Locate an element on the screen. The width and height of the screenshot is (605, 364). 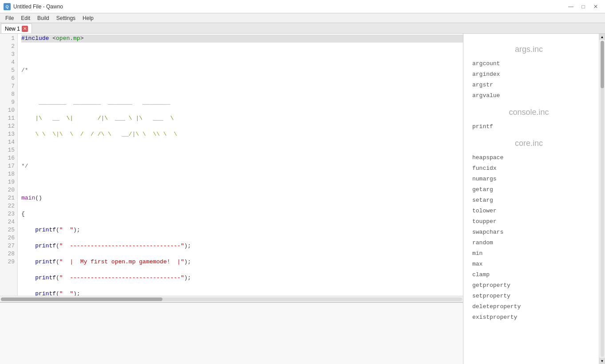
right-scroll-thumb is located at coordinates (602, 65).